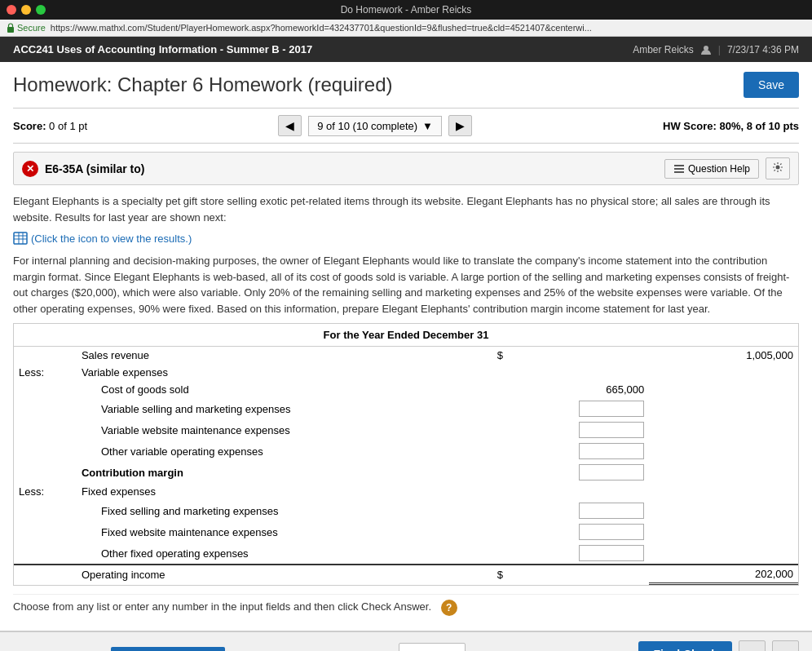 This screenshot has height=651, width=812. What do you see at coordinates (290, 126) in the screenshot?
I see `prev-question-button: ◀` at bounding box center [290, 126].